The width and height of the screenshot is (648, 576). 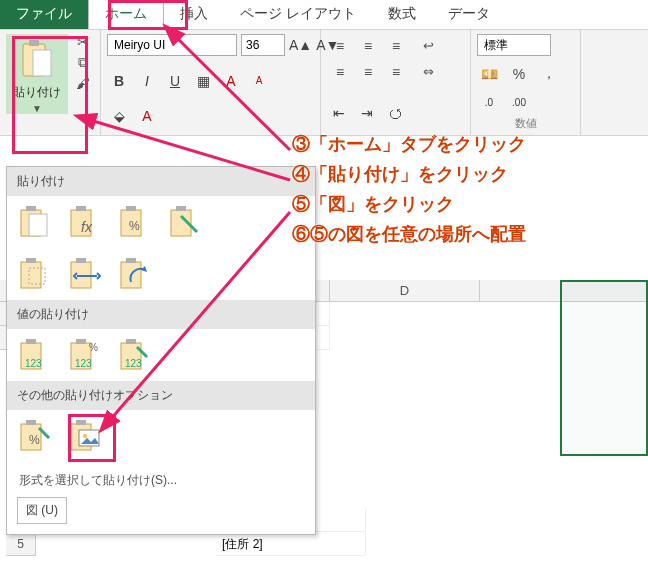 I want to click on paste-keep-source-icon, so click(x=185, y=222).